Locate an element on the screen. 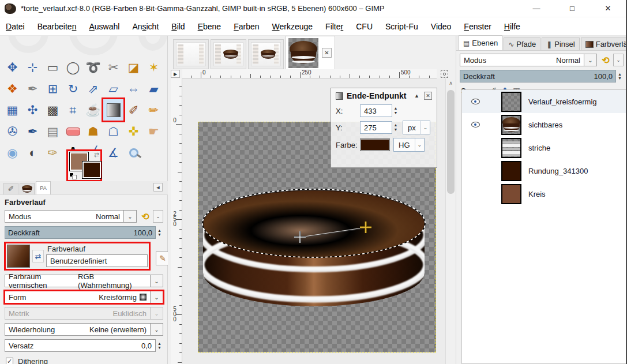  layer-row-Kreis: Kreis is located at coordinates (545, 194).